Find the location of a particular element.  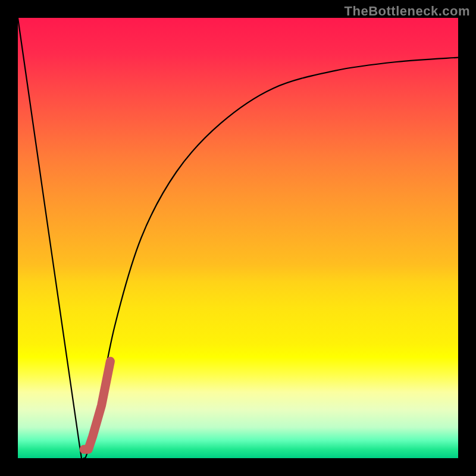

highlight-segment-path is located at coordinates (97, 405).